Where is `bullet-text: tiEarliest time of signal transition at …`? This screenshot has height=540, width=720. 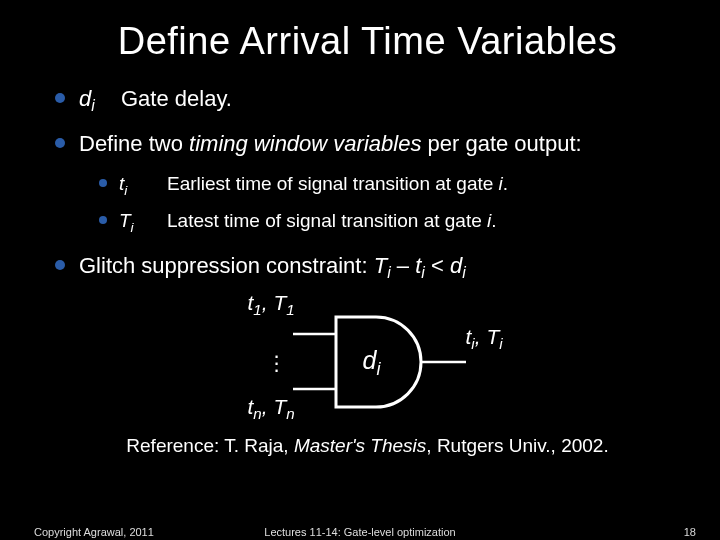
bullet-text: tiEarliest time of signal transition at … is located at coordinates (314, 186).